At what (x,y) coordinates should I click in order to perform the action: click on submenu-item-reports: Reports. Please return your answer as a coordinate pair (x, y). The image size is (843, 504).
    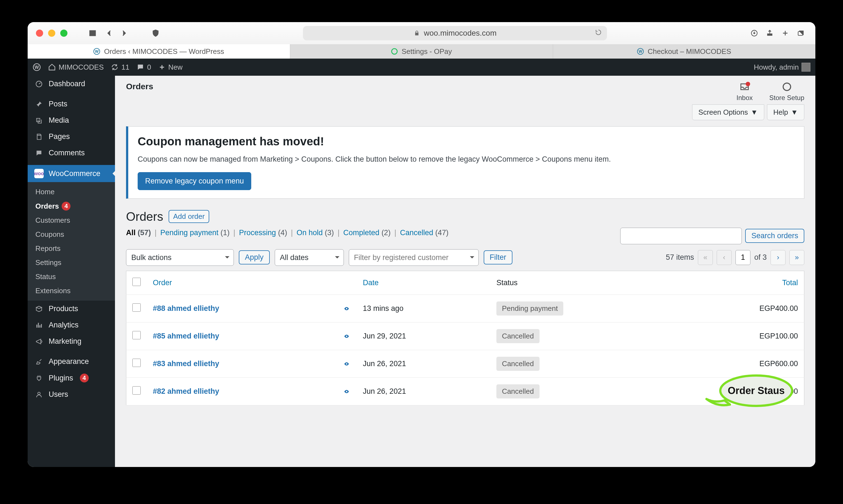
    Looking at the image, I should click on (71, 249).